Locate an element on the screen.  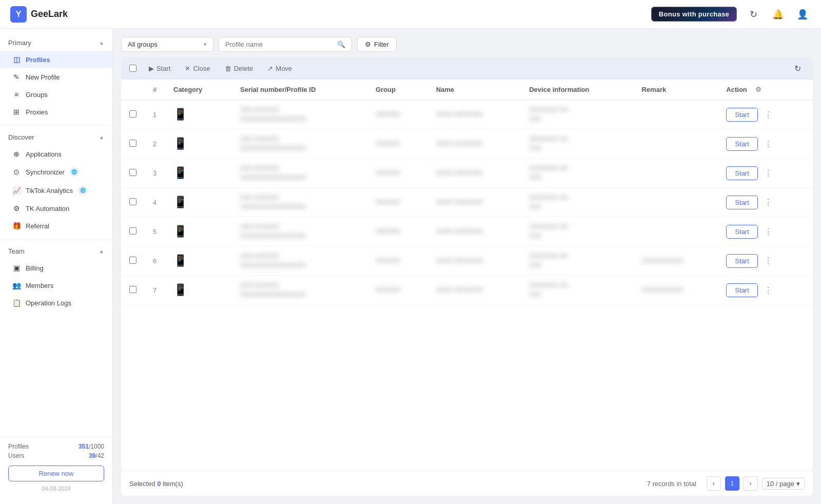
start-row-button-4: Start is located at coordinates (742, 202).